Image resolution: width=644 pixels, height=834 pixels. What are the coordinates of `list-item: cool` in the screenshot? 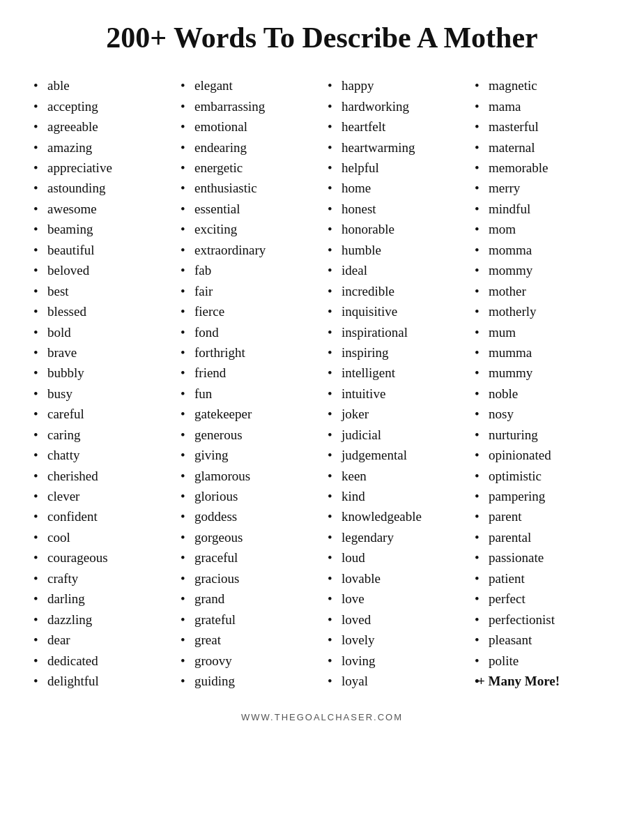 It's located at (102, 537).